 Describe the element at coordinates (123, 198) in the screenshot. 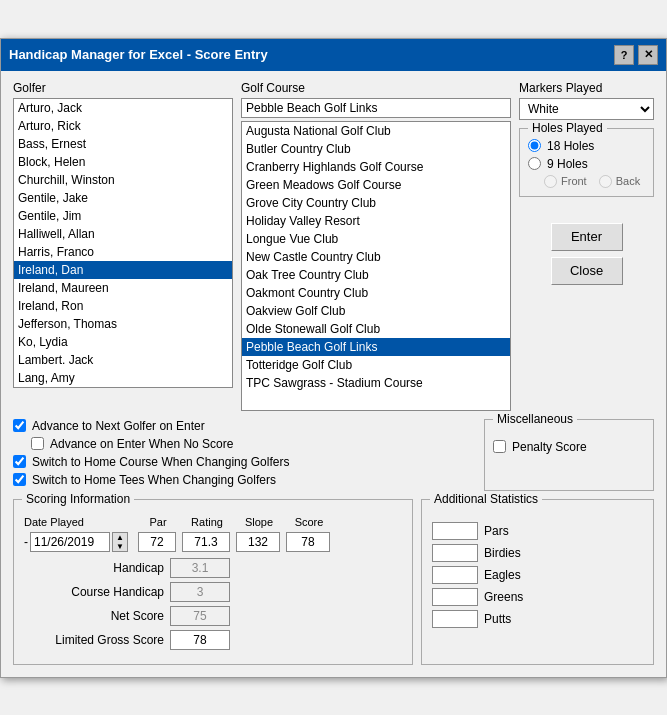

I see `golfer-list-item: Gentile, Jake` at that location.